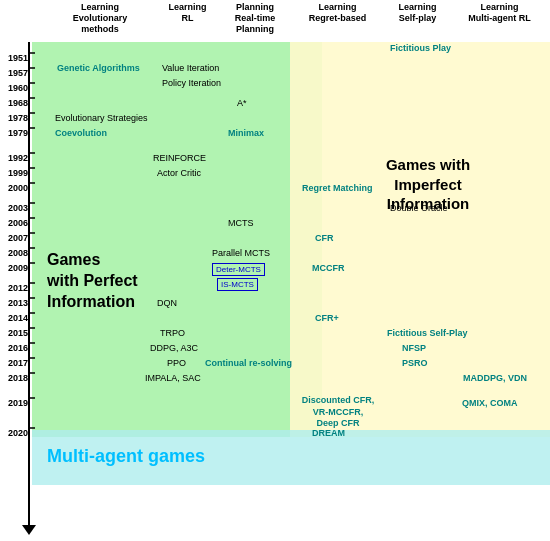 The width and height of the screenshot is (550, 541). Describe the element at coordinates (414, 348) in the screenshot. I see `algo-nfsp: NFSP` at that location.